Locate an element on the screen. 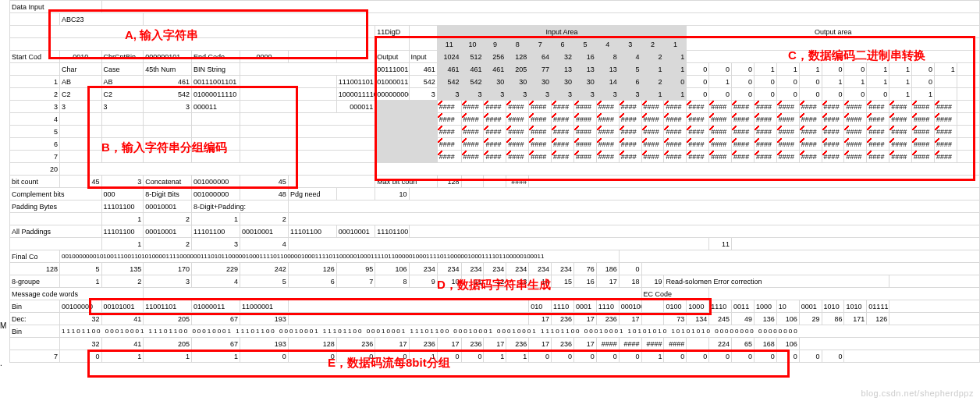 This screenshot has height=401, width=980. label-bin2: Bin is located at coordinates (35, 332).